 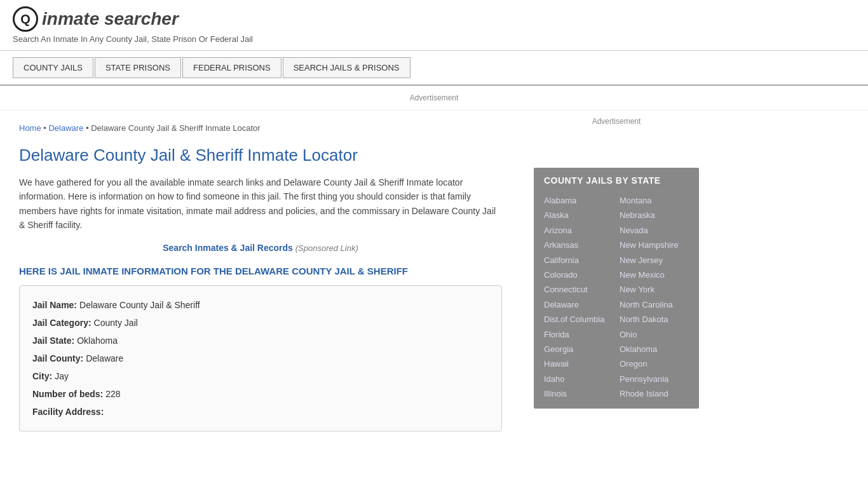 What do you see at coordinates (654, 201) in the screenshot?
I see `state-link: Montana` at bounding box center [654, 201].